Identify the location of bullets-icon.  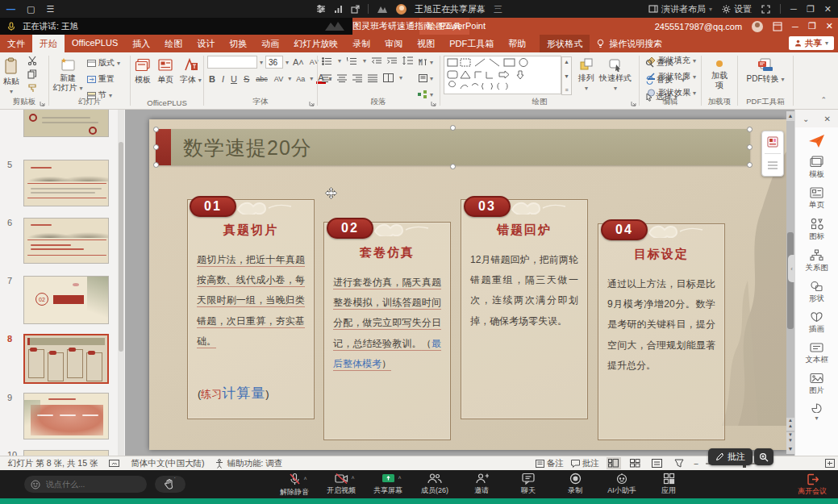
(327, 61).